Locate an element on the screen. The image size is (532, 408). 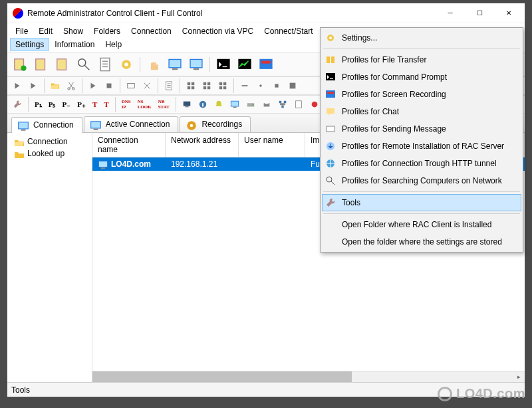
dot-icon is located at coordinates (261, 86).